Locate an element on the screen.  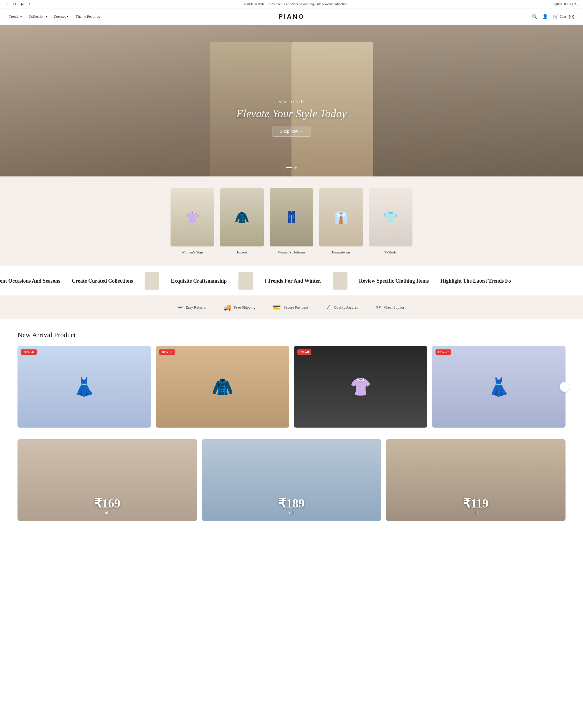
secure-payment-icon: 💳 is located at coordinates (277, 307).